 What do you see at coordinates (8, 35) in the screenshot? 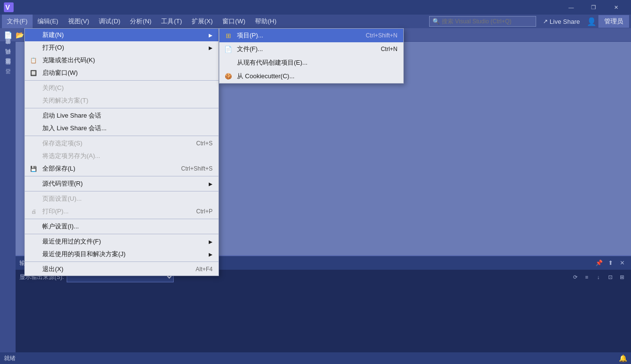
I see `toolbar-new-project-btn: 📄` at bounding box center [8, 35].